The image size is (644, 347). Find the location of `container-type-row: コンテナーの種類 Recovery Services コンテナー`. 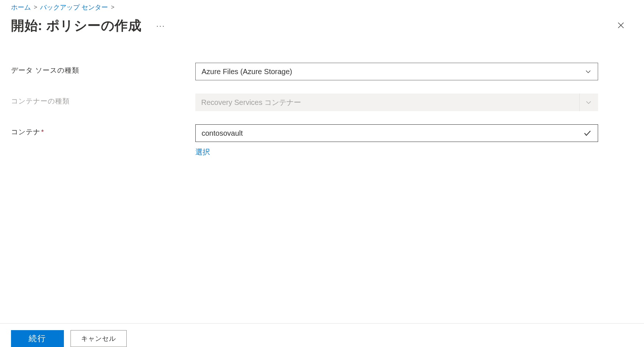

container-type-row: コンテナーの種類 Recovery Services コンテナー is located at coordinates (322, 102).